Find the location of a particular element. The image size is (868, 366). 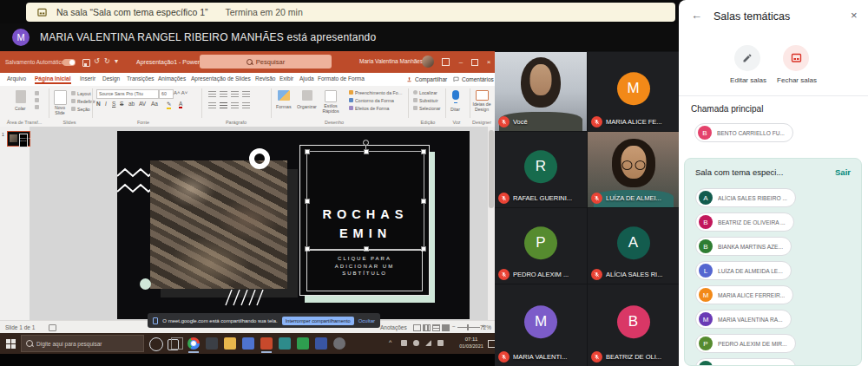

paste-label: Colar is located at coordinates (20, 108).